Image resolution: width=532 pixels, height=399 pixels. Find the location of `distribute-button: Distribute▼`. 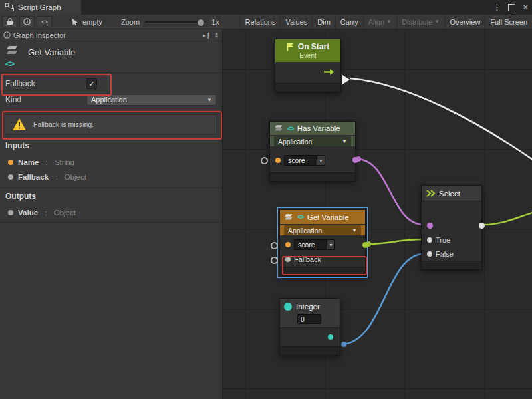

distribute-button: Distribute▼ is located at coordinates (420, 21).